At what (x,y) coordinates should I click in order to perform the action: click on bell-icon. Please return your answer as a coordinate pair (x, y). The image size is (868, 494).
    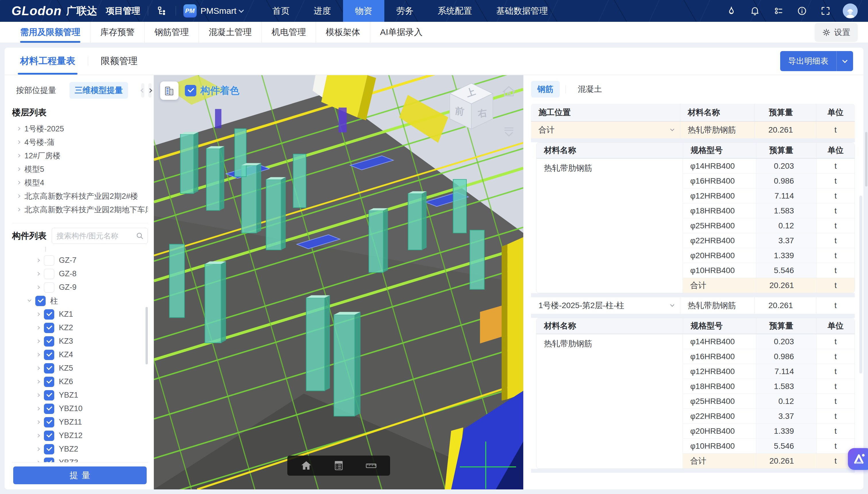
    Looking at the image, I should click on (755, 11).